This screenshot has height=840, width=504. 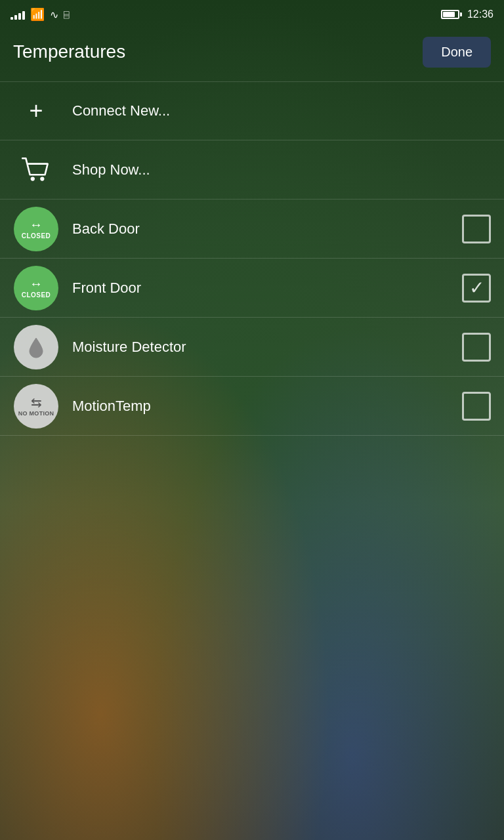 What do you see at coordinates (36, 347) in the screenshot?
I see `drop-svg` at bounding box center [36, 347].